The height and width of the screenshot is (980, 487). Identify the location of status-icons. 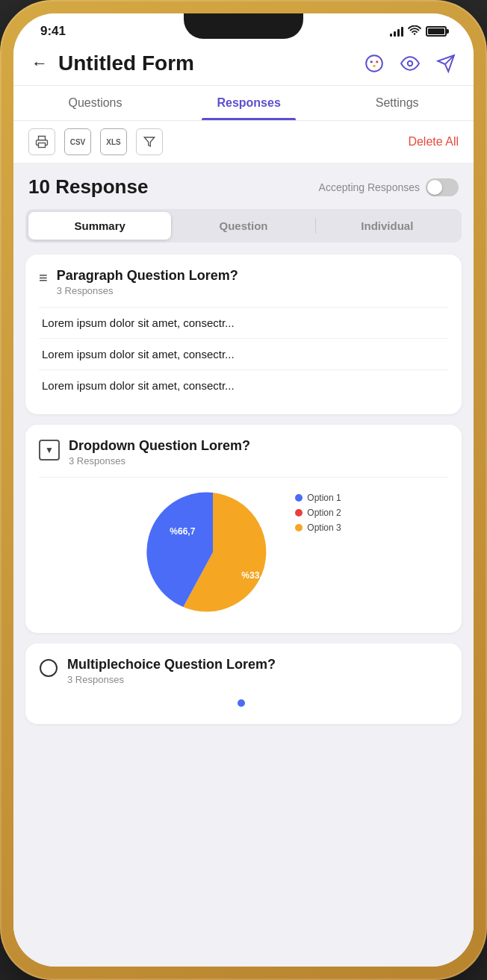
(418, 31).